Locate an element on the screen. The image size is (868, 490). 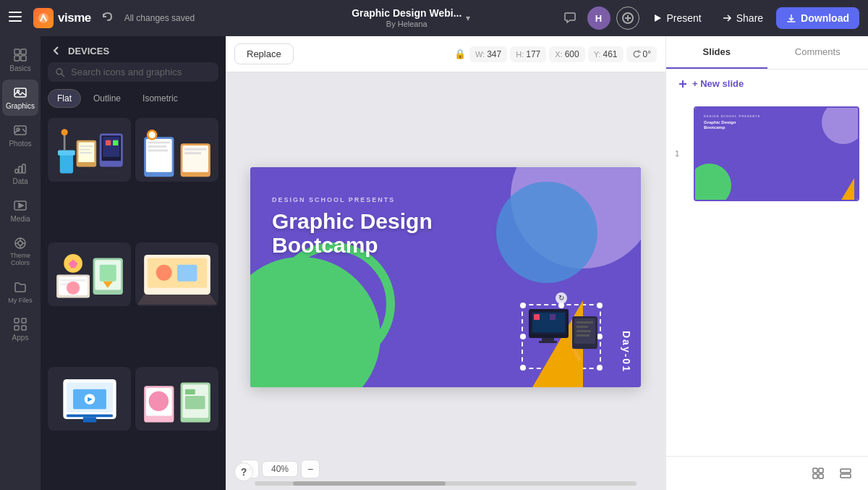
new-slide-button: + New slide is located at coordinates (767, 84).